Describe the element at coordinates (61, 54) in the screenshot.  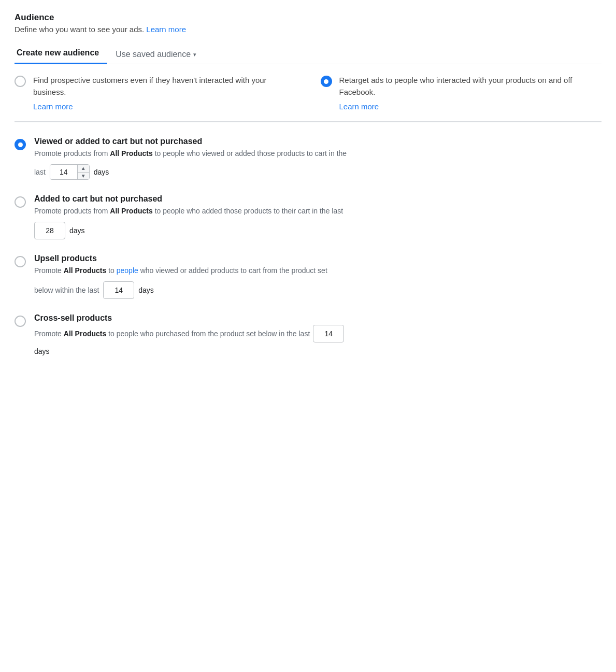
I see `tab-create-new: Create new audience` at that location.